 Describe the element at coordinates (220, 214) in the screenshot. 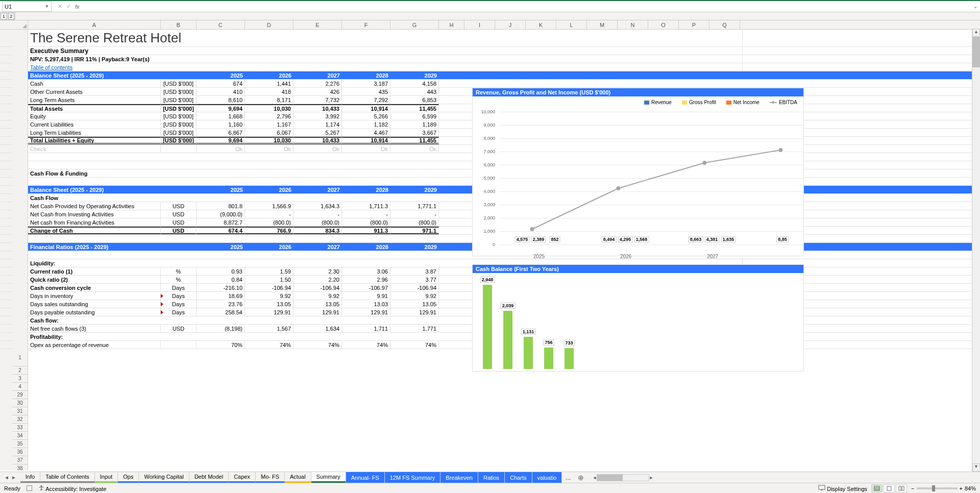

I see `cell: (9,000.0)` at that location.